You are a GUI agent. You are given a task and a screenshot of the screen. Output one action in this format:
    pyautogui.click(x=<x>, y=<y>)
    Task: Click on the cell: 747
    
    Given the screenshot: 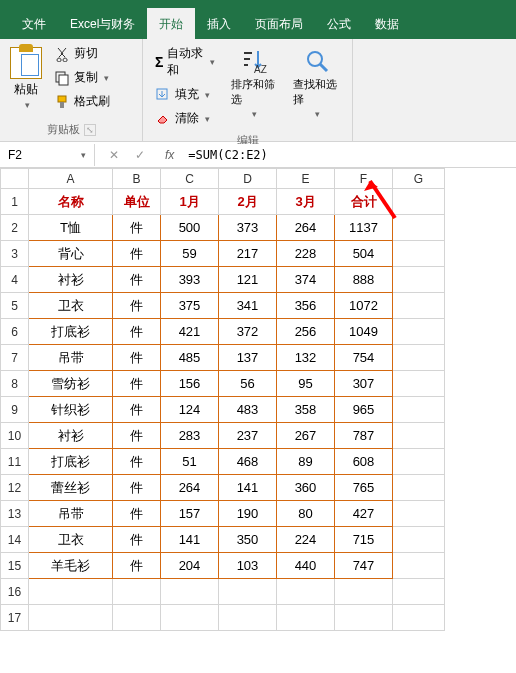 What is the action you would take?
    pyautogui.click(x=364, y=566)
    